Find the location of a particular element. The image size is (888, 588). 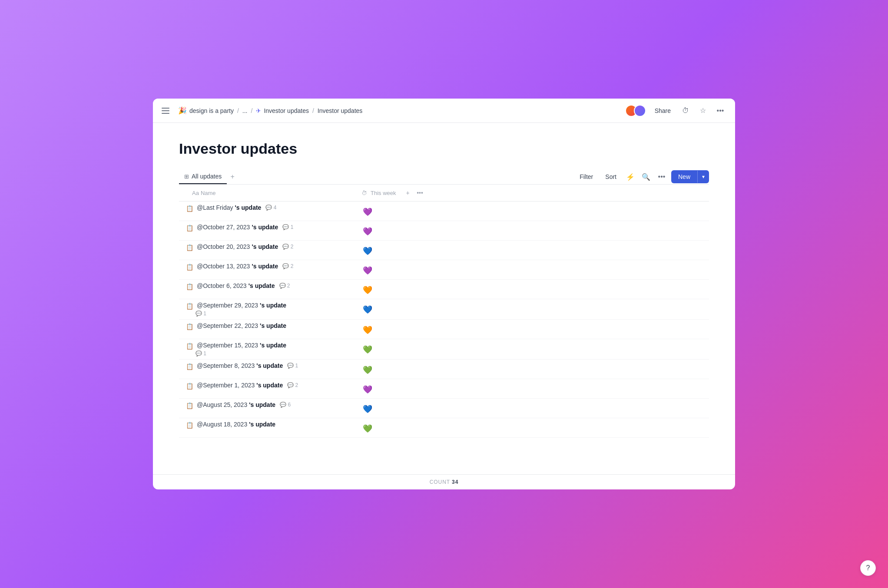

col-add-icon: + is located at coordinates (408, 193).